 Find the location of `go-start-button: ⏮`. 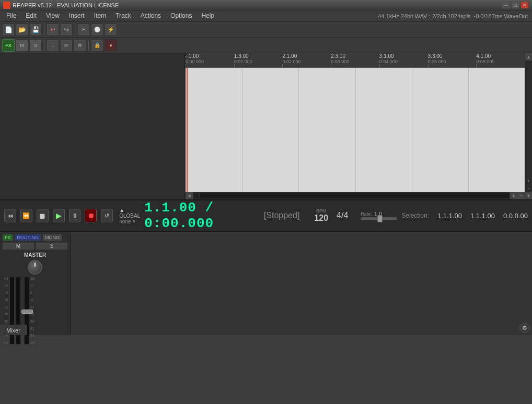

go-start-button: ⏮ is located at coordinates (10, 216).